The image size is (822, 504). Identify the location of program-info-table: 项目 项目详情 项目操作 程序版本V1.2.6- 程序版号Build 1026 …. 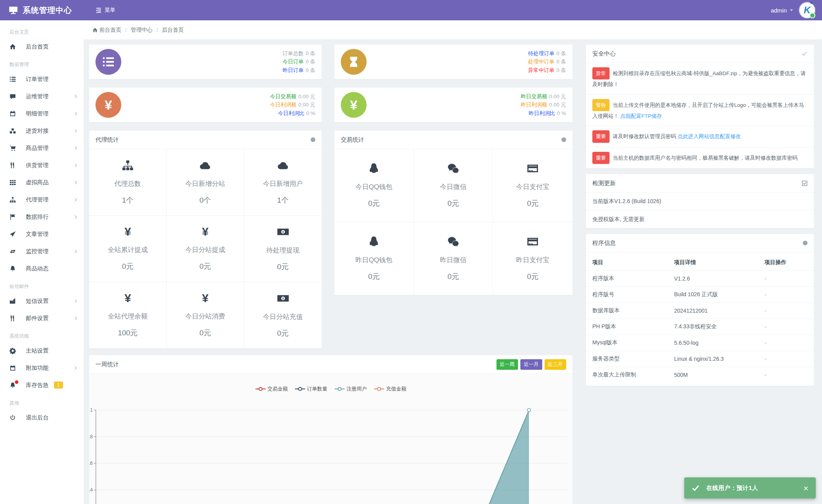
(700, 319).